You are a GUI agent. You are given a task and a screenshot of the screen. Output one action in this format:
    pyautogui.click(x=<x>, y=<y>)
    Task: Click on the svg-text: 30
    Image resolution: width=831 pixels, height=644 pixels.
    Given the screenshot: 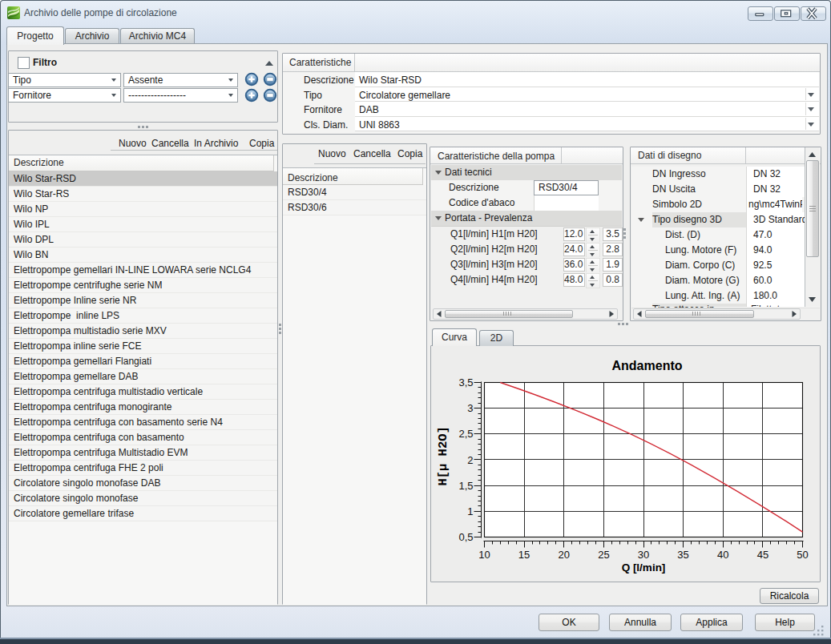 What is the action you would take?
    pyautogui.click(x=643, y=554)
    